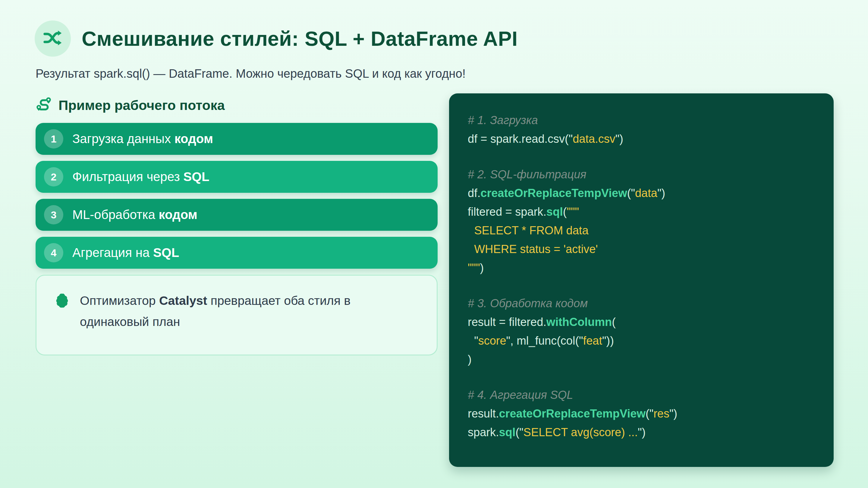 This screenshot has height=488, width=868. Describe the element at coordinates (642, 174) in the screenshot. I see `code-comment: # 2. SQL-фильтрация` at that location.